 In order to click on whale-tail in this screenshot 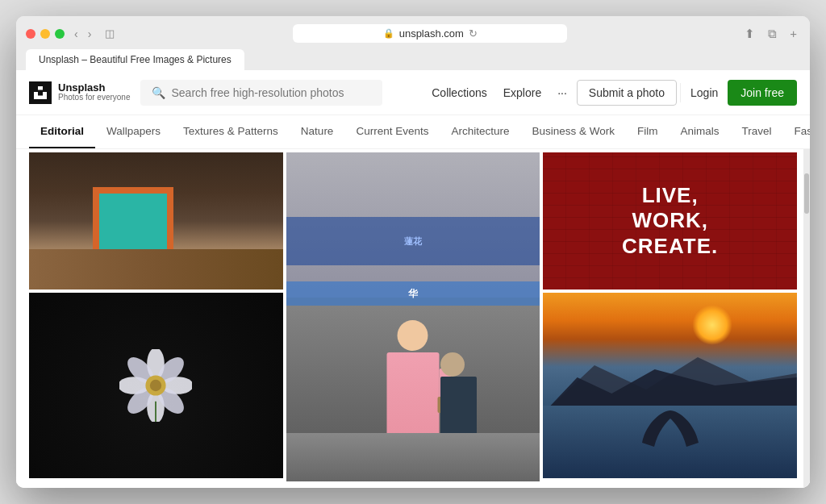, I will do `click(670, 428)`.